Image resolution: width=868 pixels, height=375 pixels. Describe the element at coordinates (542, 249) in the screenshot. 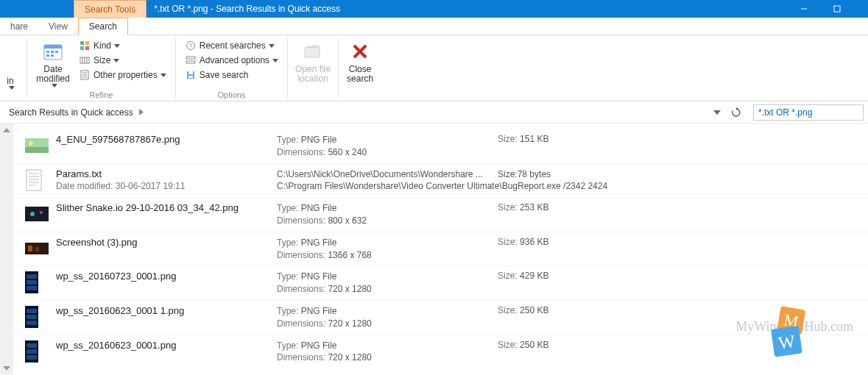

I see `file-size-cell: Size: 936 KB` at that location.